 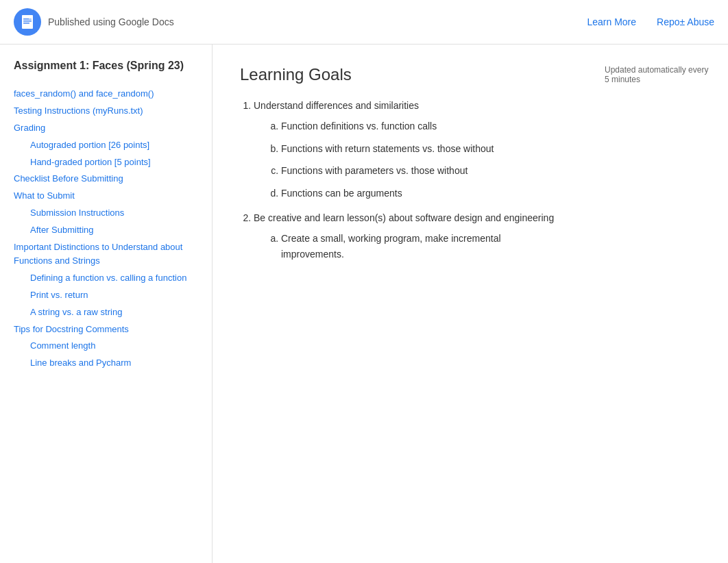 What do you see at coordinates (106, 179) in the screenshot?
I see `toc-item: Checklist Before Submitting` at bounding box center [106, 179].